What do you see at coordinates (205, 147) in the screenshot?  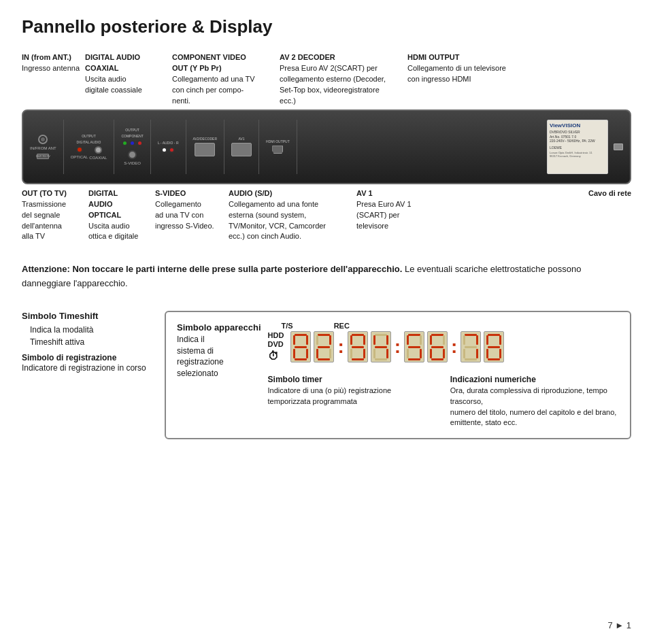 I see `av2-section: AV2/DECODER` at bounding box center [205, 147].